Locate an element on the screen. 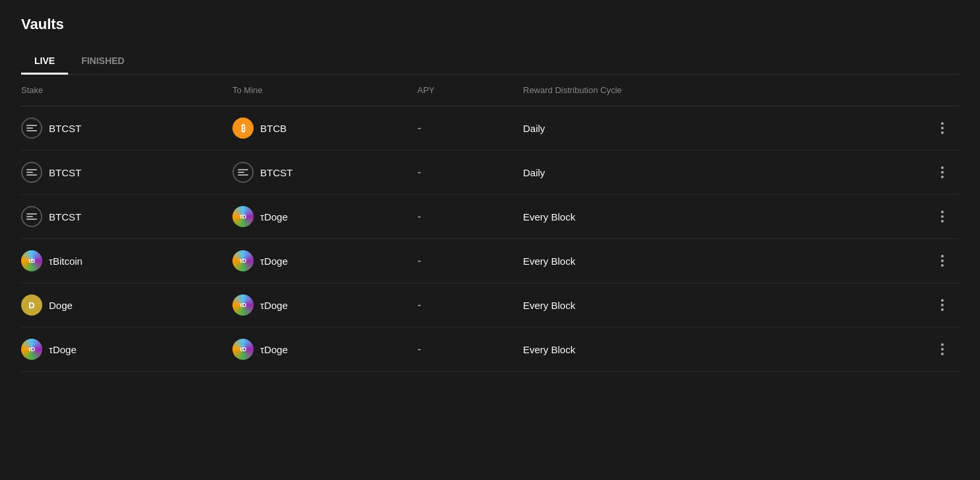  reward-cycle-cell-5: Every Block is located at coordinates (724, 350).